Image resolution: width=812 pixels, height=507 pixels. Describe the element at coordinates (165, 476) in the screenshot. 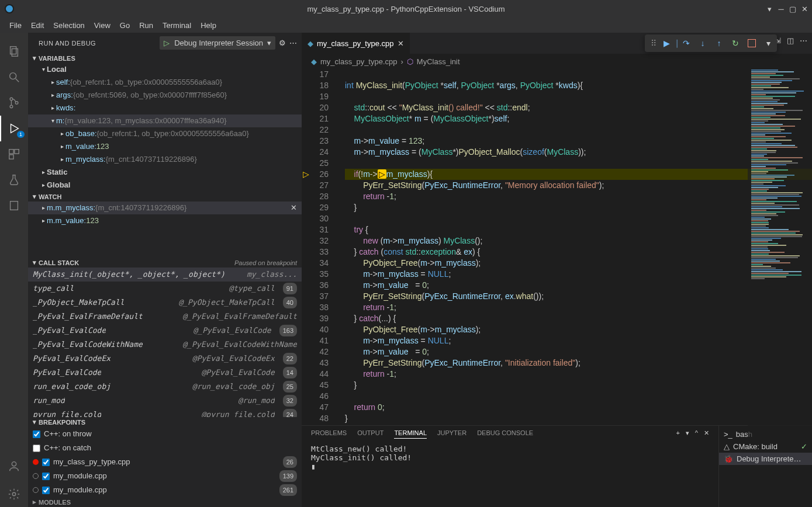

I see `breakpoint-row: my_module.cpp139` at that location.